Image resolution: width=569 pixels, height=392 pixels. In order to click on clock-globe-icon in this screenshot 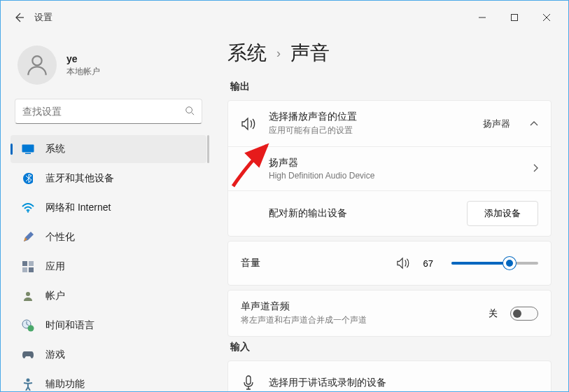, I will do `click(28, 326)`.